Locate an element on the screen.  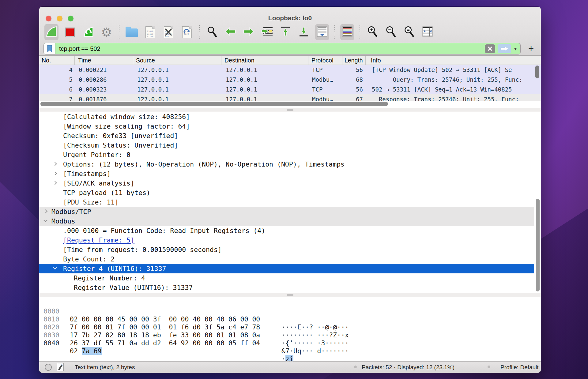
go-back-button is located at coordinates (230, 32).